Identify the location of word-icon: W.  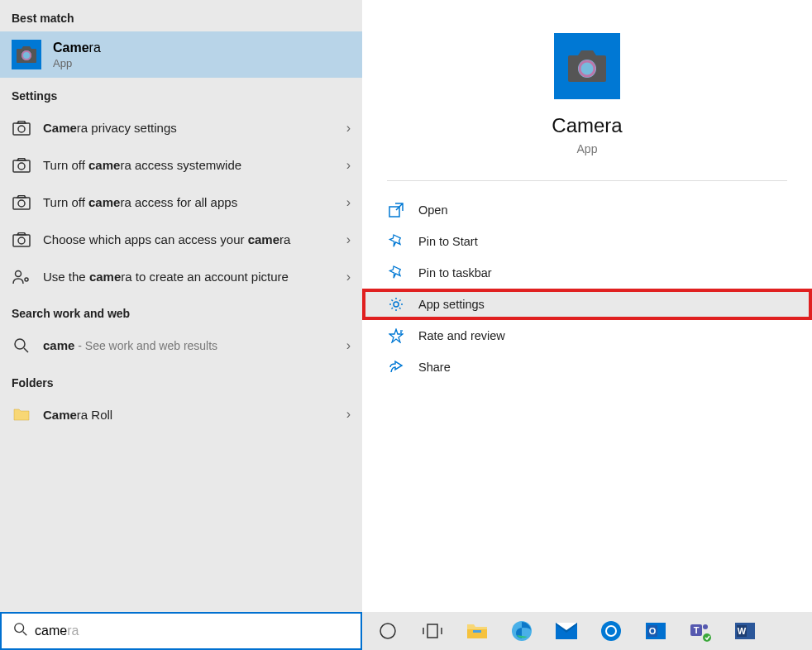
(745, 631).